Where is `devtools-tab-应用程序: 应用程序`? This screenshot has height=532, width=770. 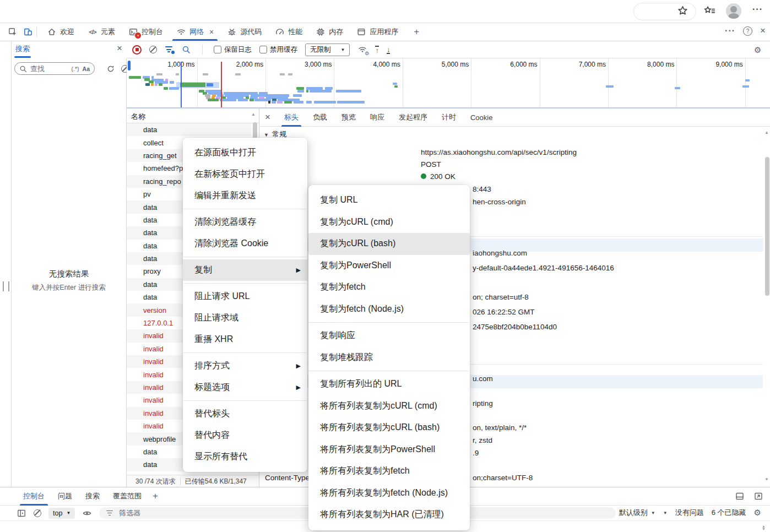 devtools-tab-应用程序: 应用程序 is located at coordinates (377, 32).